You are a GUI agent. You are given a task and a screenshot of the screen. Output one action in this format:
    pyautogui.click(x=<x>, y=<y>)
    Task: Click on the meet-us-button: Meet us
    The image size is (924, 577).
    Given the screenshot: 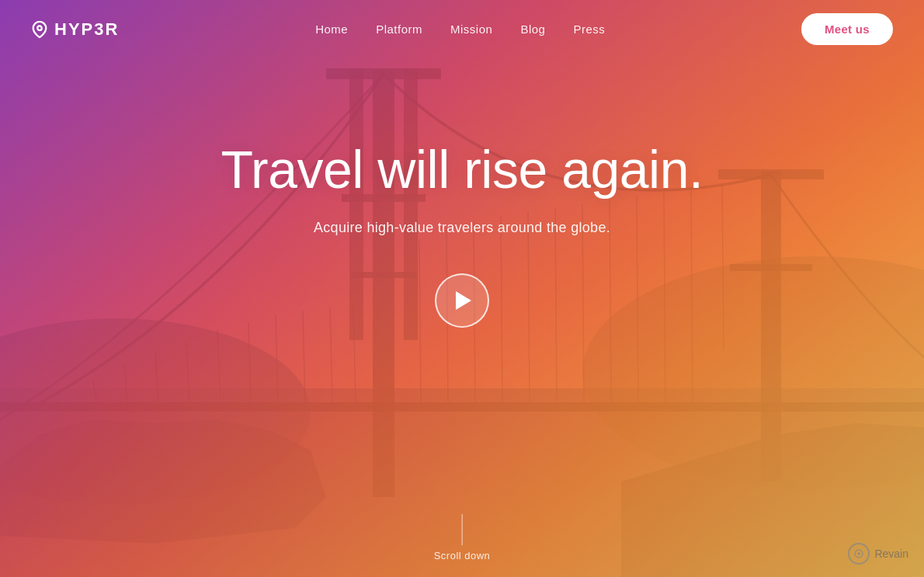 What is the action you would take?
    pyautogui.click(x=847, y=30)
    